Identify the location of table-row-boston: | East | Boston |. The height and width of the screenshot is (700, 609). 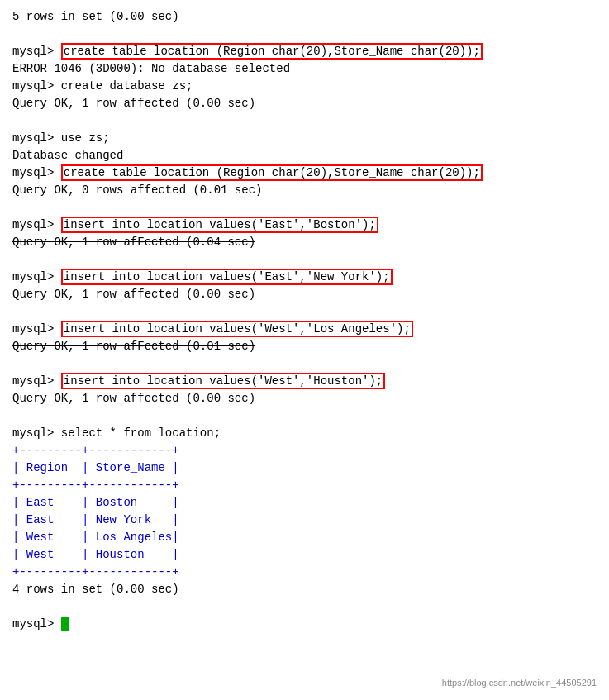
(304, 502).